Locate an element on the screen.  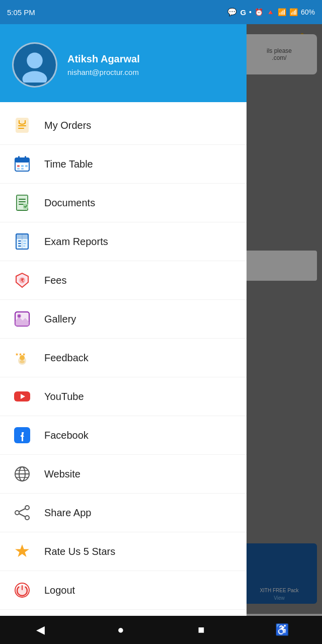
menu-item-logout: Logout is located at coordinates (123, 591).